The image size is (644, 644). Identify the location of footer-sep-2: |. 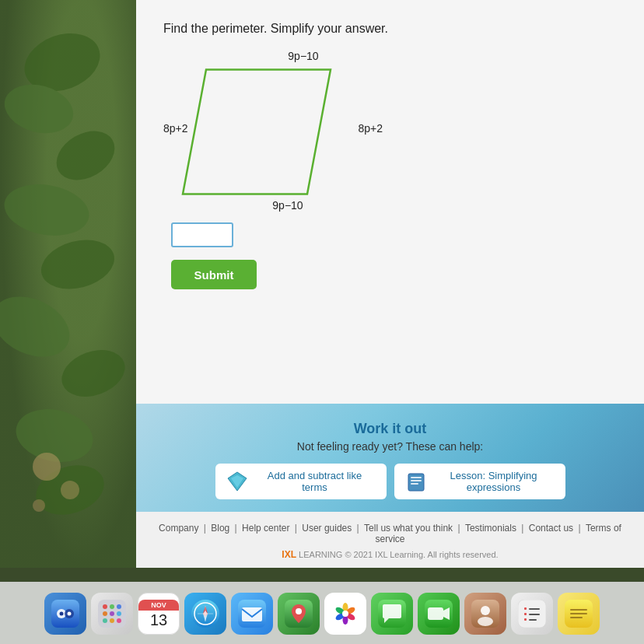
(237, 528).